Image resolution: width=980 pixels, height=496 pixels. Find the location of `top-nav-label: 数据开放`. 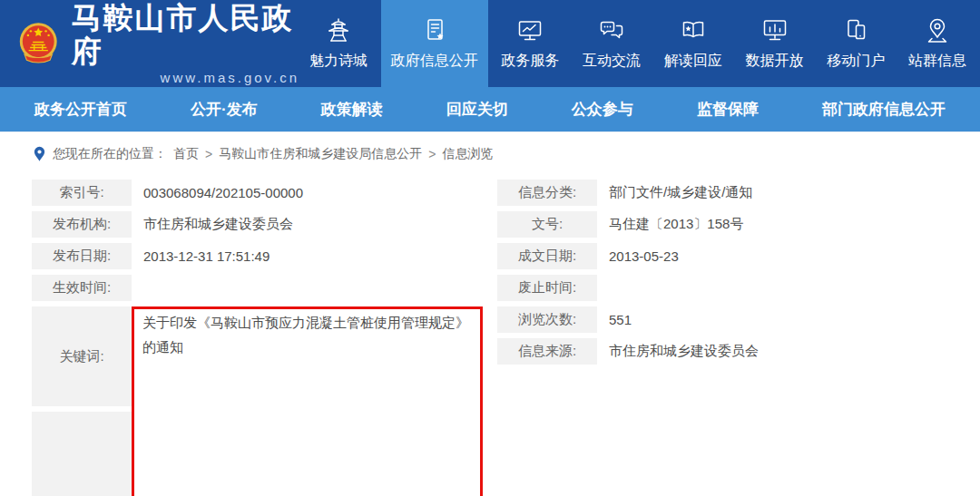

top-nav-label: 数据开放 is located at coordinates (775, 62).